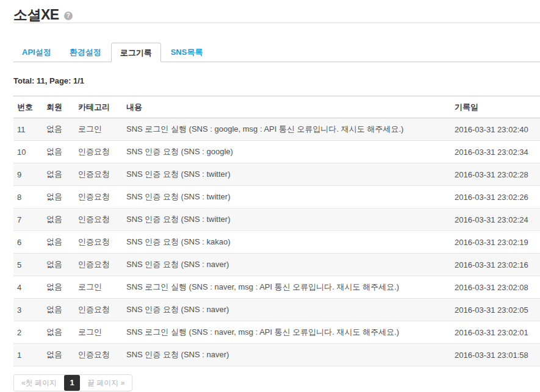 Image resolution: width=540 pixels, height=392 pixels. What do you see at coordinates (277, 12) in the screenshot?
I see `page-header: 소셜XE?` at bounding box center [277, 12].